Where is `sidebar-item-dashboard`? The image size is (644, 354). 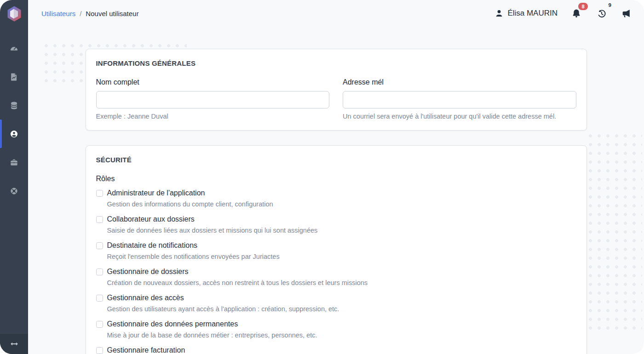 sidebar-item-dashboard is located at coordinates (14, 48).